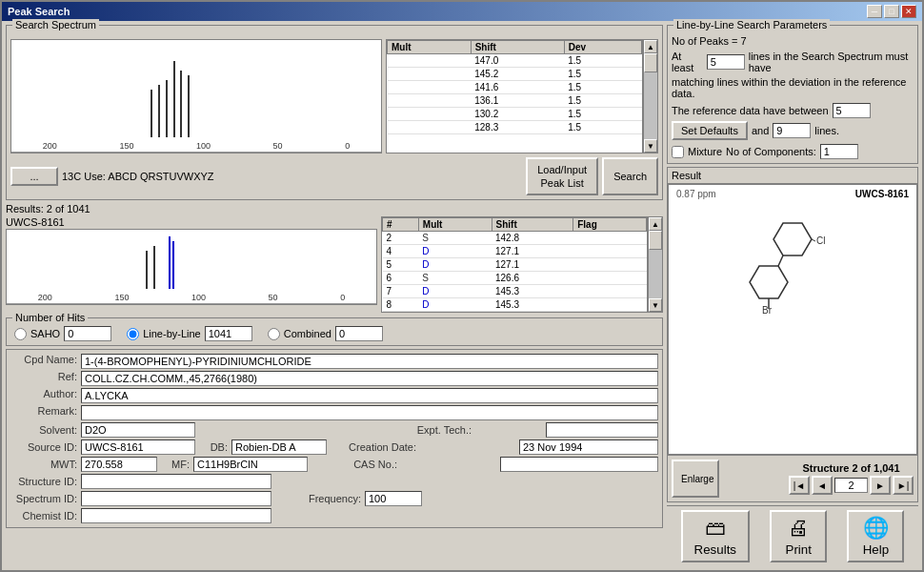 This screenshot has height=572, width=924. I want to click on cpd-name-field, so click(370, 361).